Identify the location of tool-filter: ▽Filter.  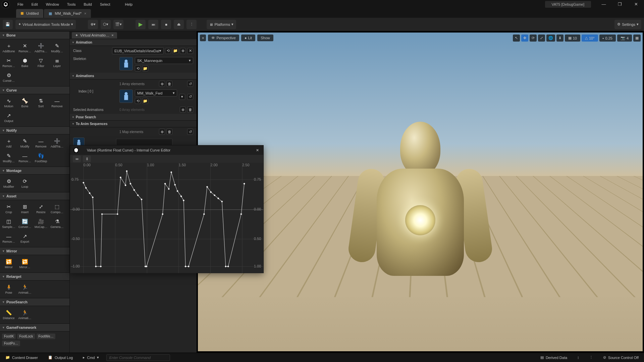
(41, 63).